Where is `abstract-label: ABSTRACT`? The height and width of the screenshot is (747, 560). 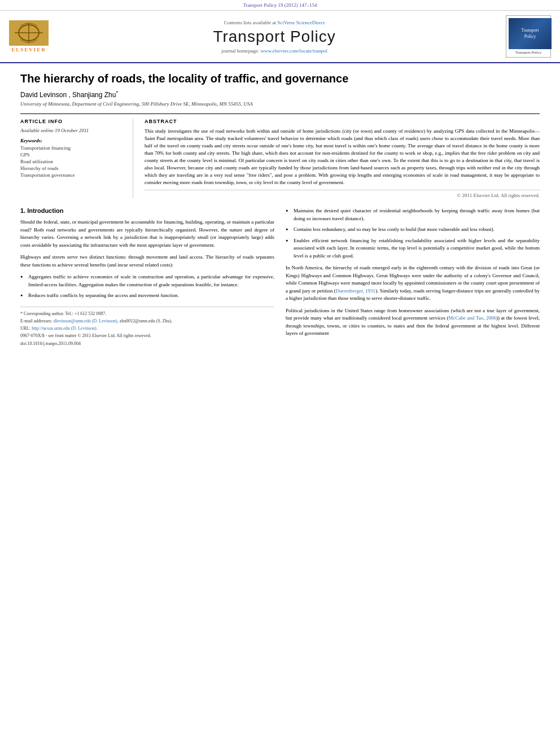
abstract-label: ABSTRACT is located at coordinates (342, 121).